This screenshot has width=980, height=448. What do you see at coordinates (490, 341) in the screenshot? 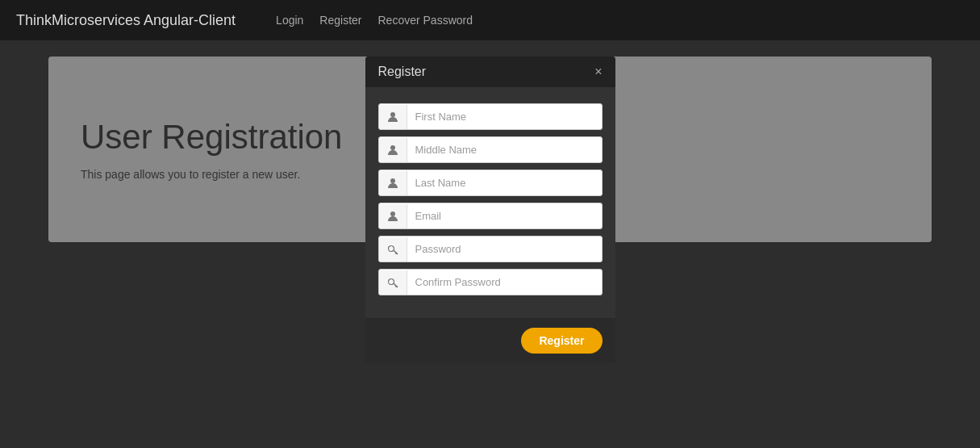
I see `modal-footer: Register` at bounding box center [490, 341].